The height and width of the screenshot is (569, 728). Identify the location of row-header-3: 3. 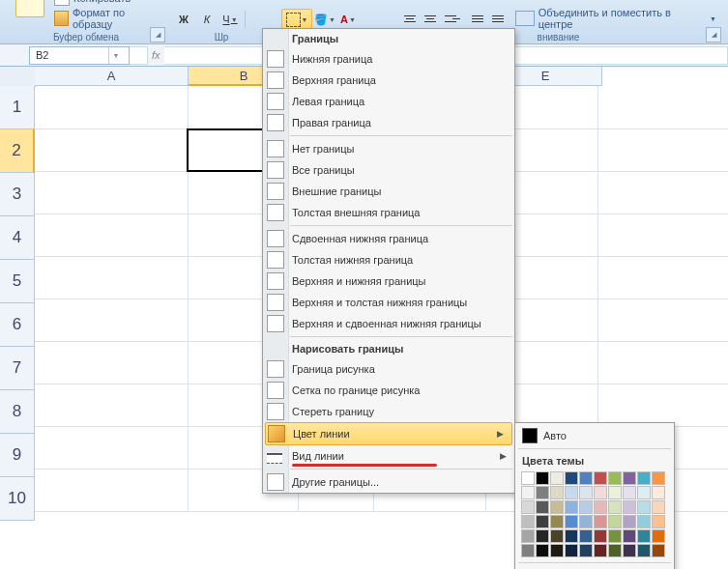
(17, 195).